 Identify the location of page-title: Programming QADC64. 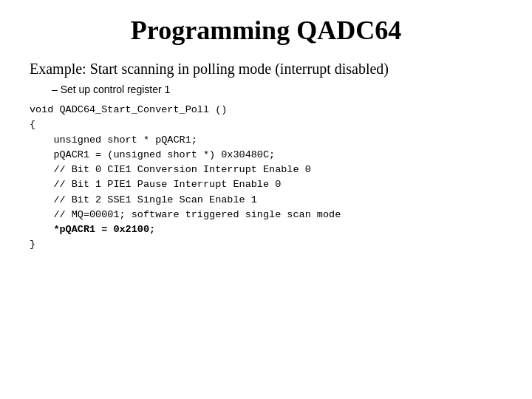
(266, 30).